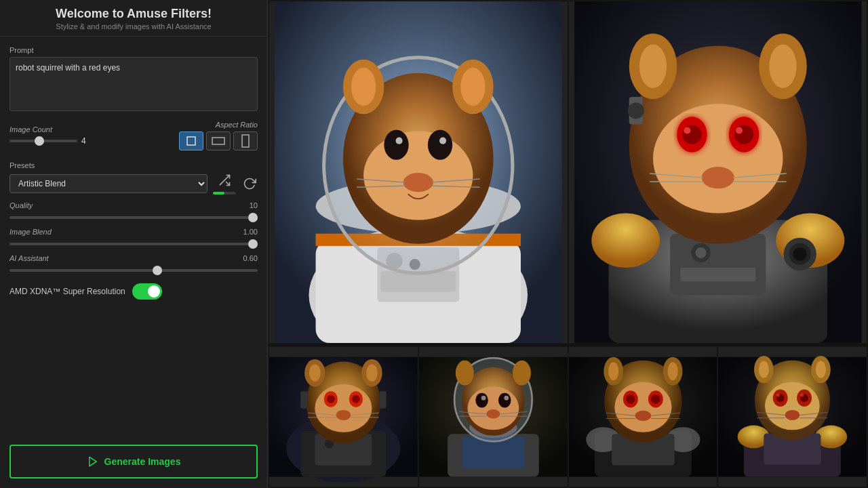  Describe the element at coordinates (134, 165) in the screenshot. I see `presets-label: Presets` at that location.